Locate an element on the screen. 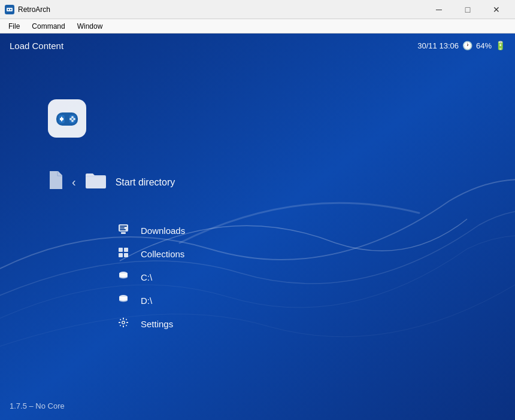 This screenshot has width=515, height=420. collections-icon is located at coordinates (123, 254).